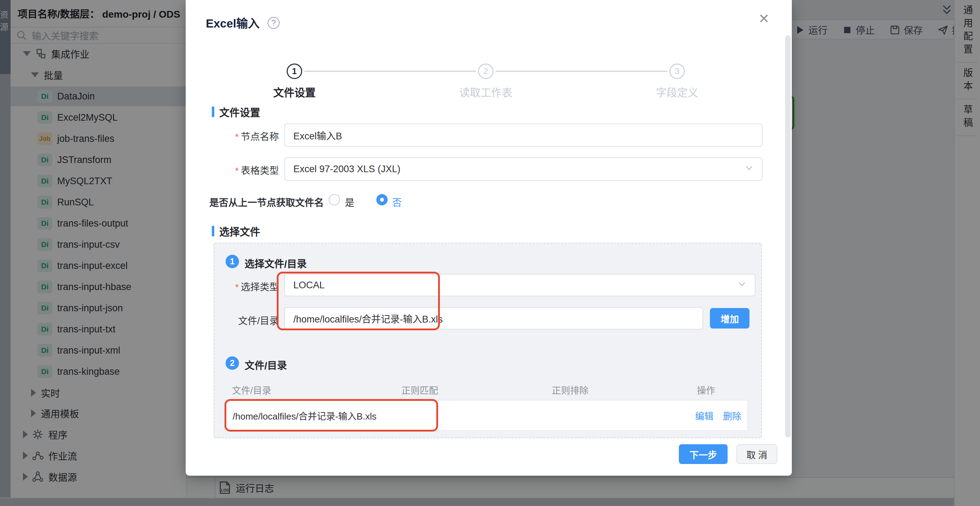  Describe the element at coordinates (252, 390) in the screenshot. I see `col-header-file-dir: 文件/目录` at that location.